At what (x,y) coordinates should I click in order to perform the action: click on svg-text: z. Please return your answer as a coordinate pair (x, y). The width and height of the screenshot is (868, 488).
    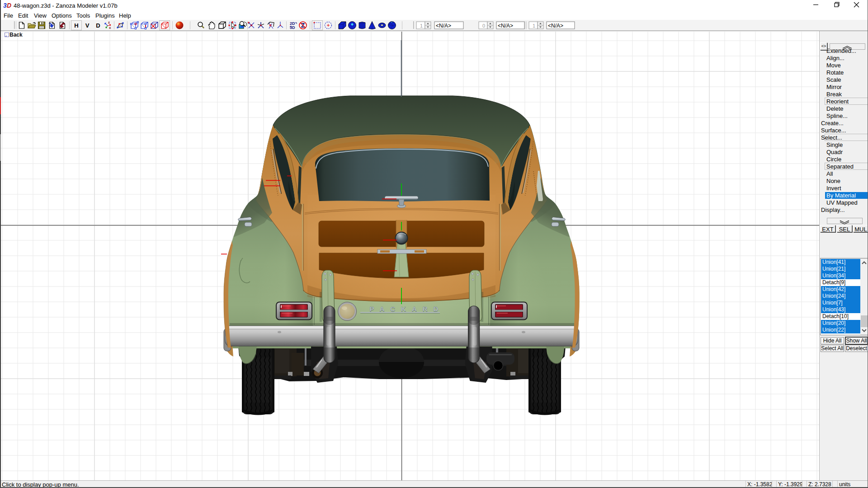
    Looking at the image, I should click on (109, 23).